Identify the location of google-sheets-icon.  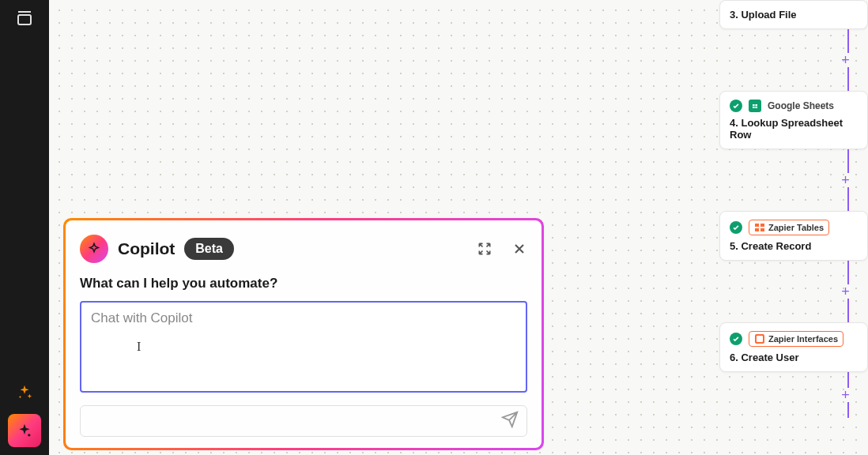
(755, 106).